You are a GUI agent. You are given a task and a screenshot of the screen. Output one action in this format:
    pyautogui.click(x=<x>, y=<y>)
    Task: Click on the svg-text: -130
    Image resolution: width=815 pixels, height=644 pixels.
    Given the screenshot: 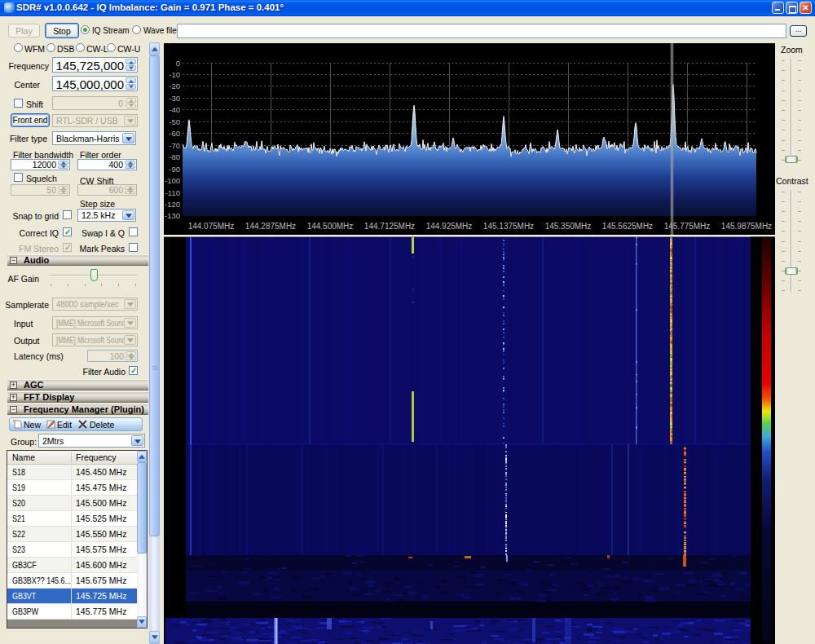 What is the action you would take?
    pyautogui.click(x=173, y=215)
    